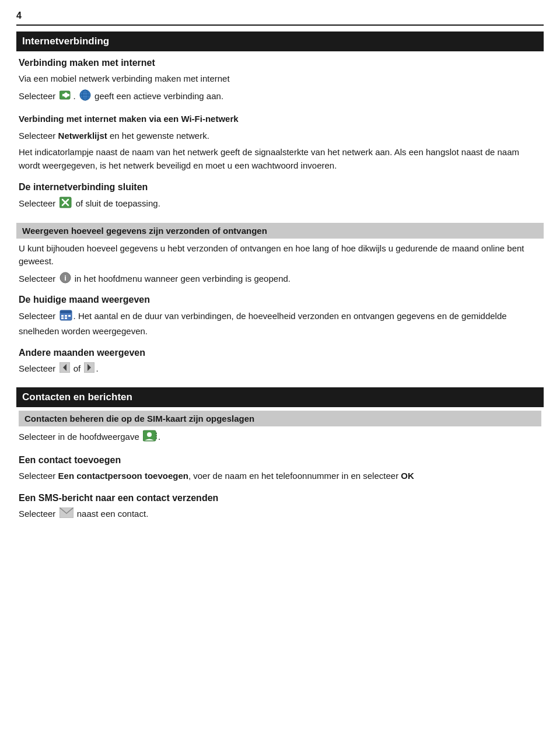 This screenshot has height=749, width=560. Describe the element at coordinates (280, 204) in the screenshot. I see `text-selecteer-sluiten: Selecteer of sluit de toepassing.` at that location.